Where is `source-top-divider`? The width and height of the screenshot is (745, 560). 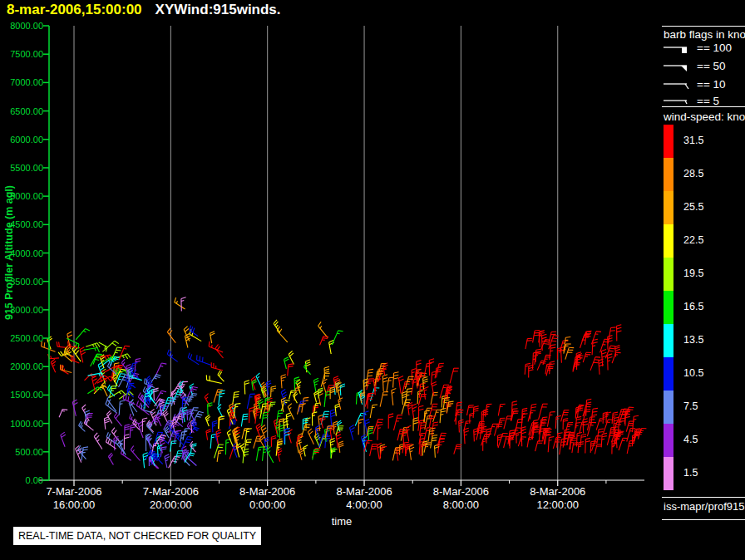 source-top-divider is located at coordinates (703, 497).